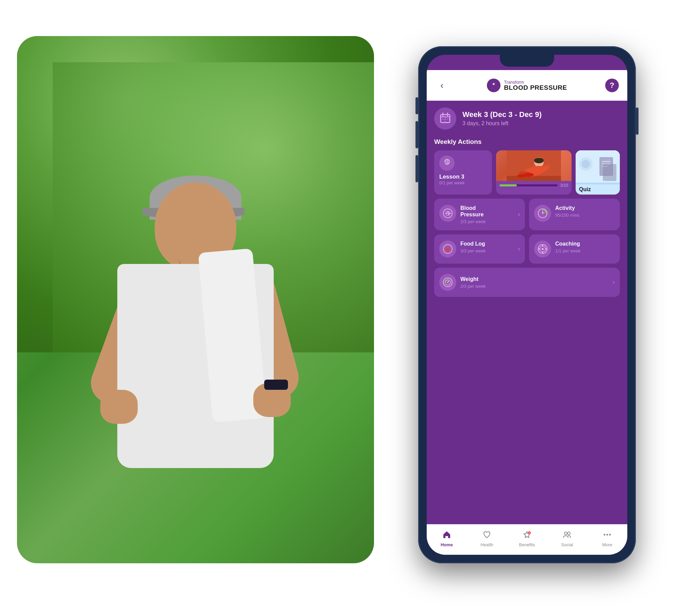 The height and width of the screenshot is (616, 680). I want to click on quiz-card: Quiz, so click(598, 172).